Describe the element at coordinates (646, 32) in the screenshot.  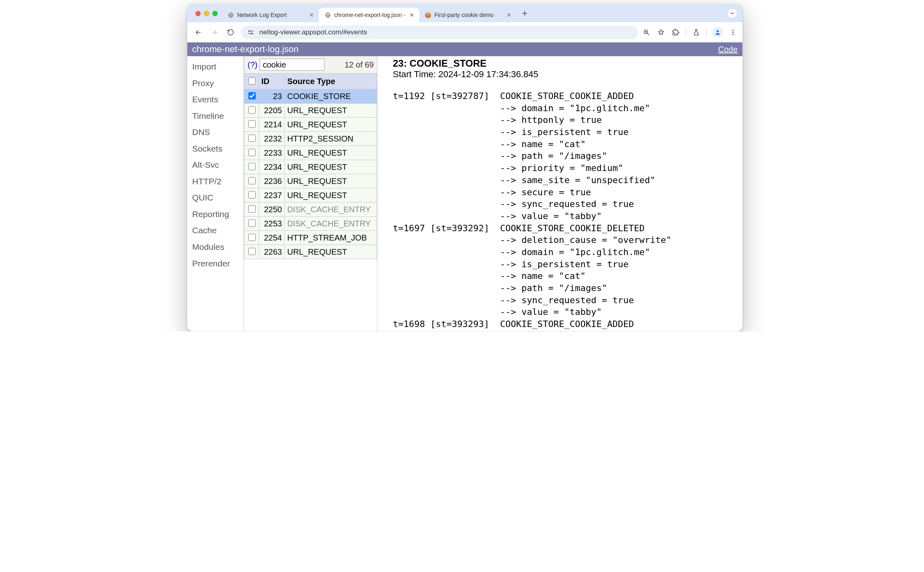
I see `zoom-icon` at that location.